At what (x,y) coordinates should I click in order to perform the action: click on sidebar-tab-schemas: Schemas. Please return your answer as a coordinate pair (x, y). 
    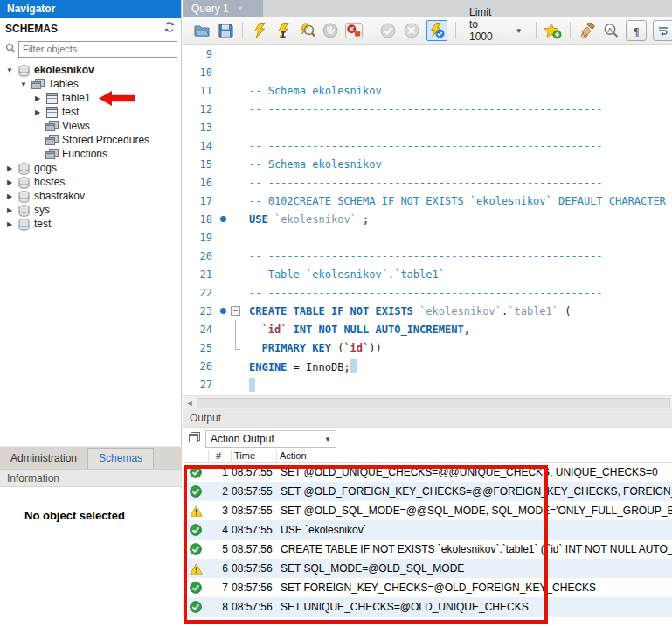
    Looking at the image, I should click on (121, 458).